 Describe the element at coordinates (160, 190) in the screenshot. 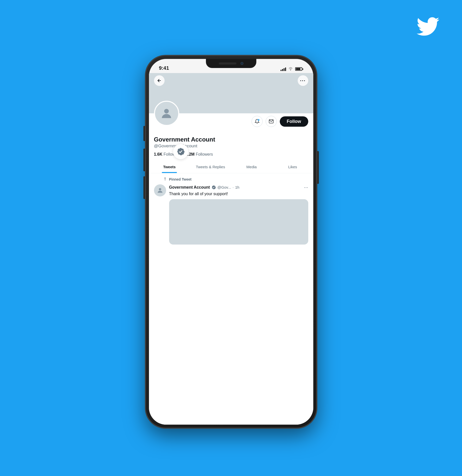

I see `tweet-avatar` at that location.